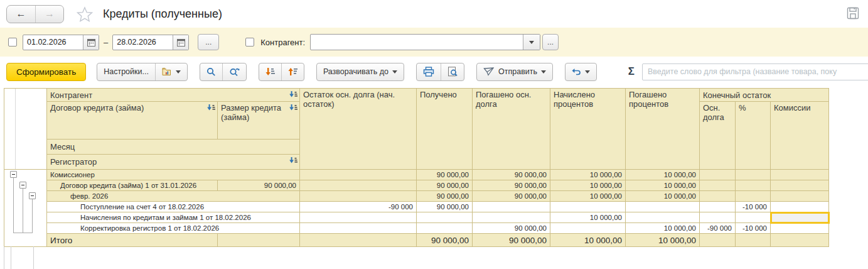  Describe the element at coordinates (49, 14) in the screenshot. I see `forward-button: →` at that location.